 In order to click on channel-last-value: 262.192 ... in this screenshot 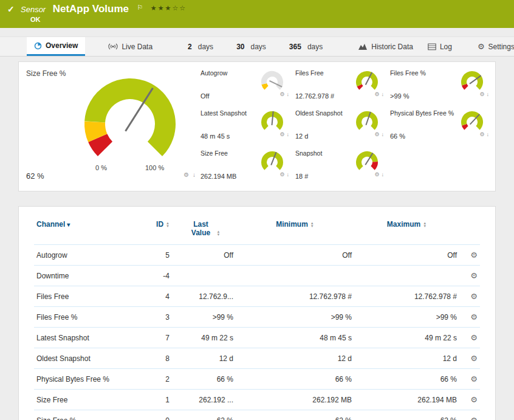, I will do `click(204, 400)`.